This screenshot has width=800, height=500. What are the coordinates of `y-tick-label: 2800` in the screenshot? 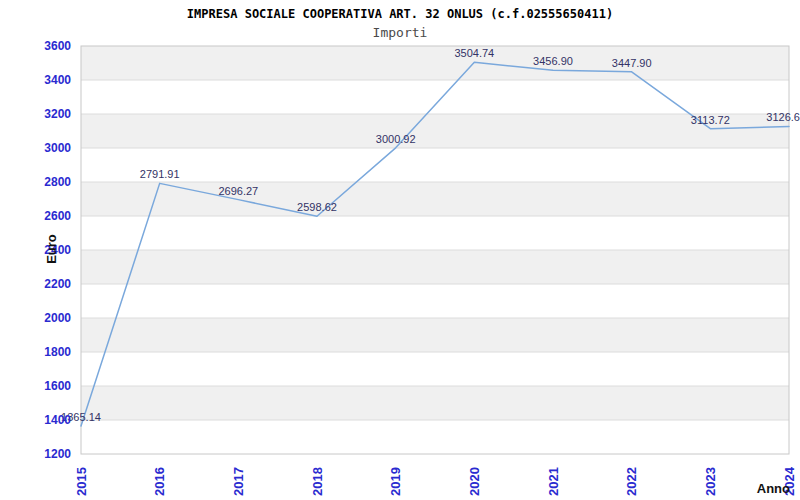 It's located at (58, 182).